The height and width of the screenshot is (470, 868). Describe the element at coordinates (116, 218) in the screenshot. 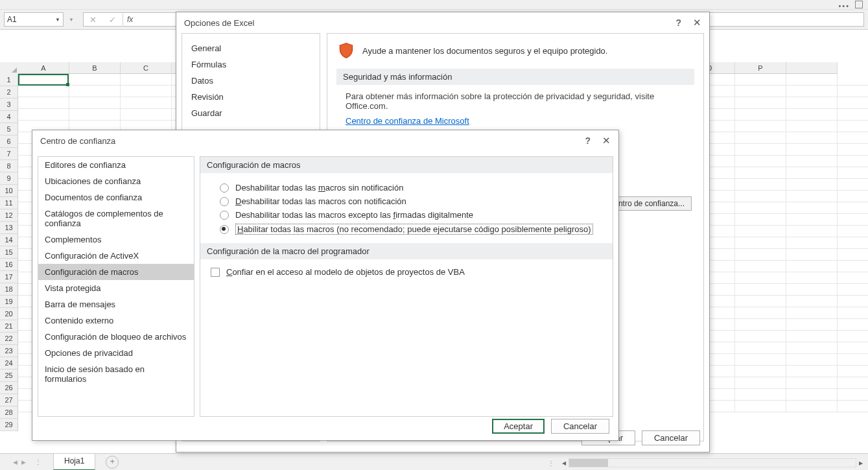

I see `trust-nav-item: Catálogos de complementos de confianza` at that location.